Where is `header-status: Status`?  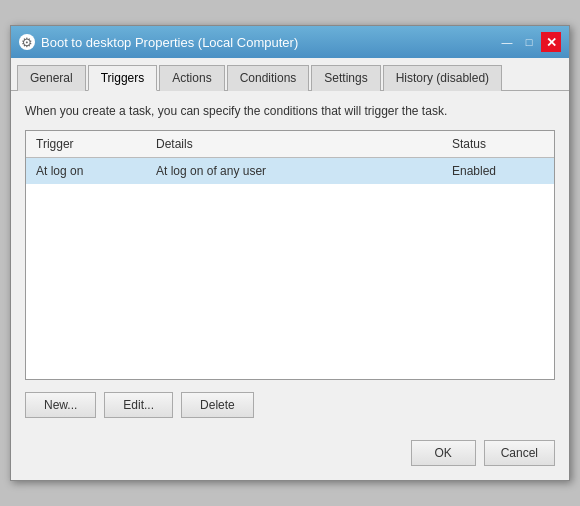 header-status: Status is located at coordinates (498, 144).